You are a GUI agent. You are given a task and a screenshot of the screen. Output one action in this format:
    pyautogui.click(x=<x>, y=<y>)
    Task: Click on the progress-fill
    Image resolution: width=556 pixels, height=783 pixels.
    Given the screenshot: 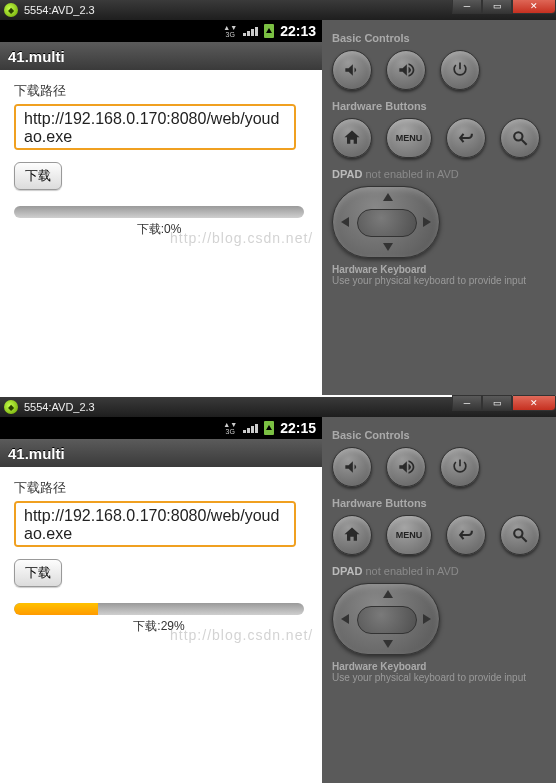 What is the action you would take?
    pyautogui.click(x=56, y=609)
    